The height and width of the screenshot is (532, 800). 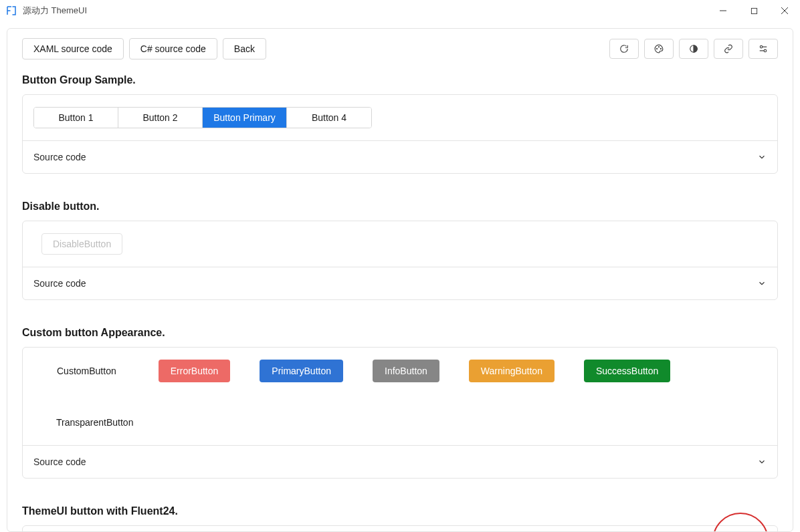 I want to click on window-maximize-button, so click(x=754, y=11).